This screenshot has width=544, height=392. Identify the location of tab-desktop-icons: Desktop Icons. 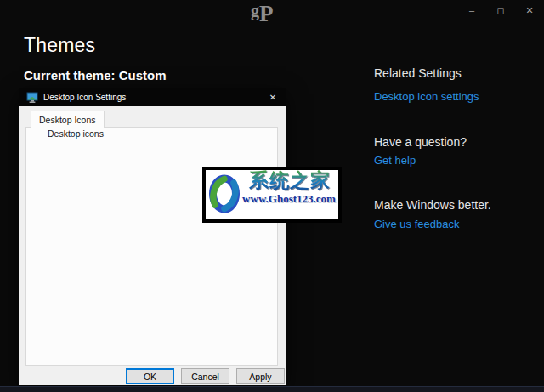
(68, 119).